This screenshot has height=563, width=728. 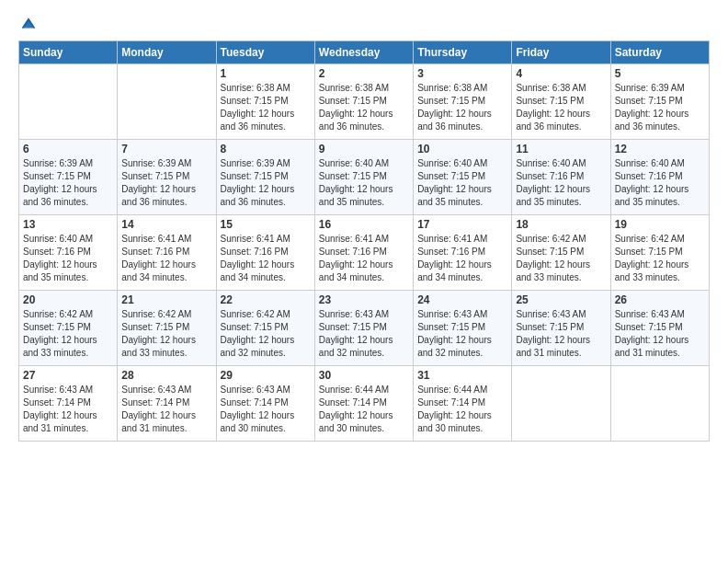 I want to click on day-number: 26, so click(x=660, y=300).